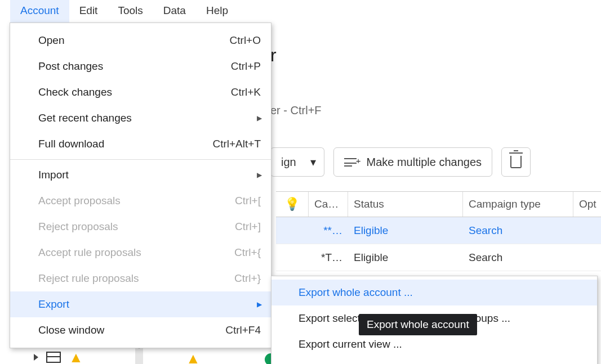 This screenshot has width=601, height=364. Describe the element at coordinates (301, 11) in the screenshot. I see `menubar: Account Edit Tools Data Help` at that location.